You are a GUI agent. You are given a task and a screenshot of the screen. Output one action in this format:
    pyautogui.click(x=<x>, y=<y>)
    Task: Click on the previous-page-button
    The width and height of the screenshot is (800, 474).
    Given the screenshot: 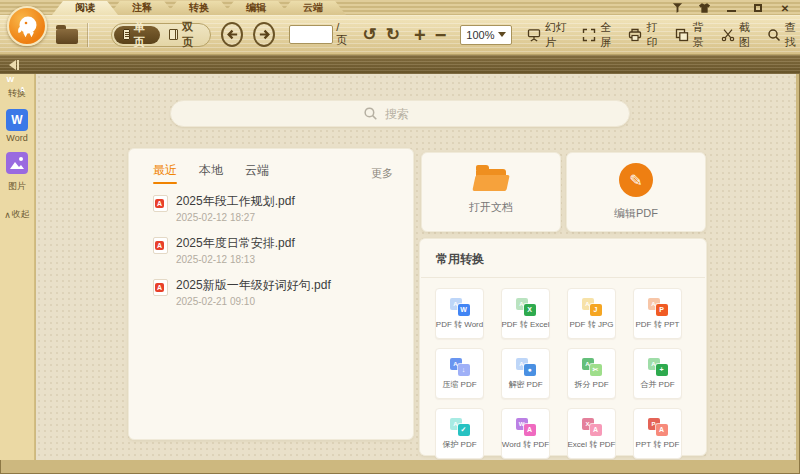 What is the action you would take?
    pyautogui.click(x=232, y=34)
    